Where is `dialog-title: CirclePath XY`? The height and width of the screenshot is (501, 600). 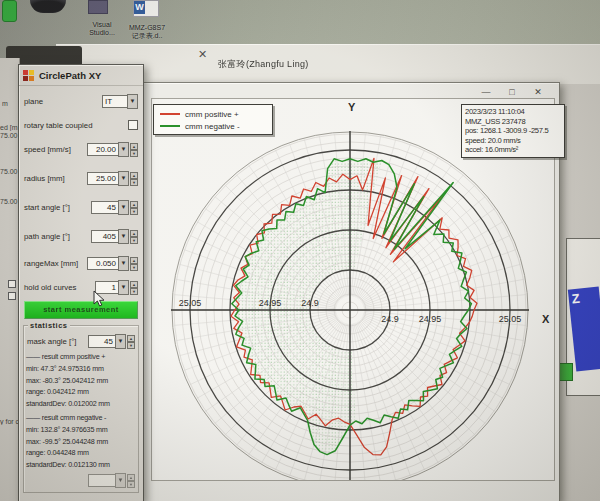 dialog-title: CirclePath XY is located at coordinates (70, 76).